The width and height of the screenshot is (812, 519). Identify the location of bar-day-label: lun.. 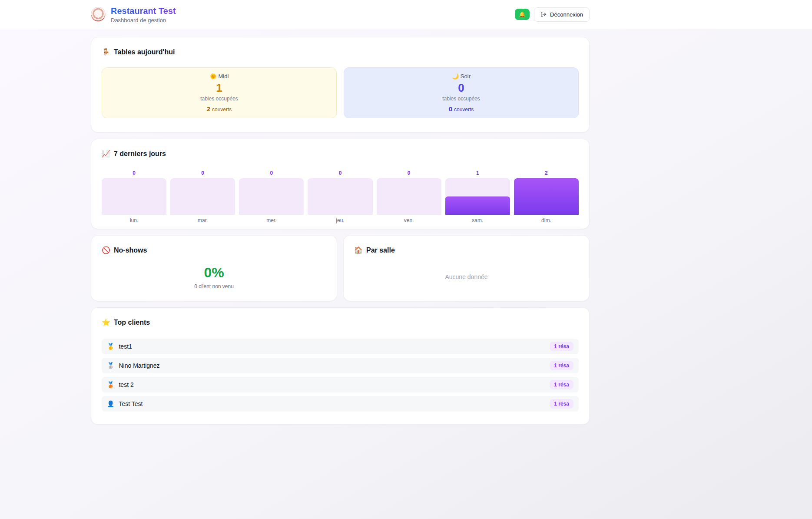
(134, 220).